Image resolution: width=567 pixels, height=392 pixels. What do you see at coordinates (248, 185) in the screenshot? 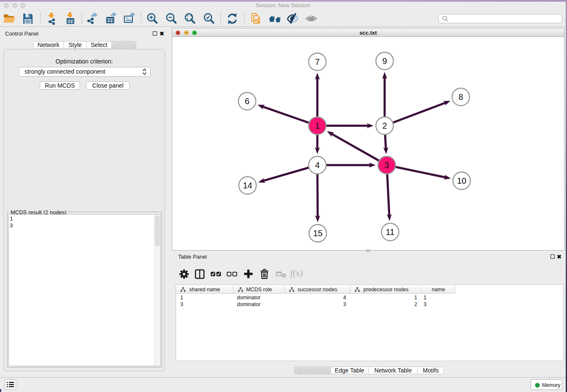
I see `svg-text: 14` at bounding box center [248, 185].